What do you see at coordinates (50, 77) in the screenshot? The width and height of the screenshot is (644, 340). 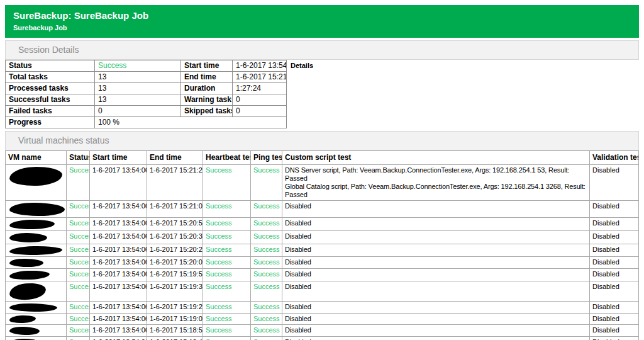 I see `session-label-total-tasks: Total tasks` at bounding box center [50, 77].